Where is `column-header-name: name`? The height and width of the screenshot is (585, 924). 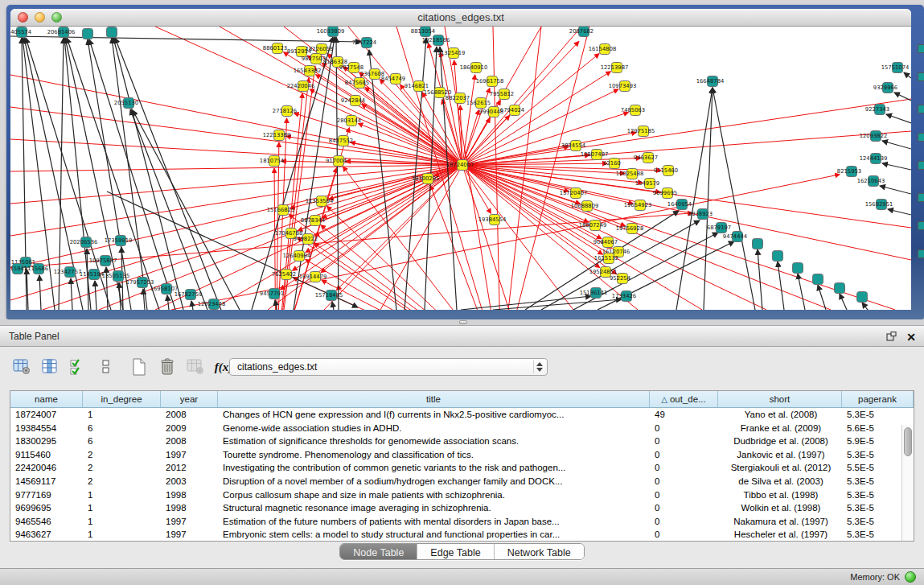 column-header-name: name is located at coordinates (47, 399).